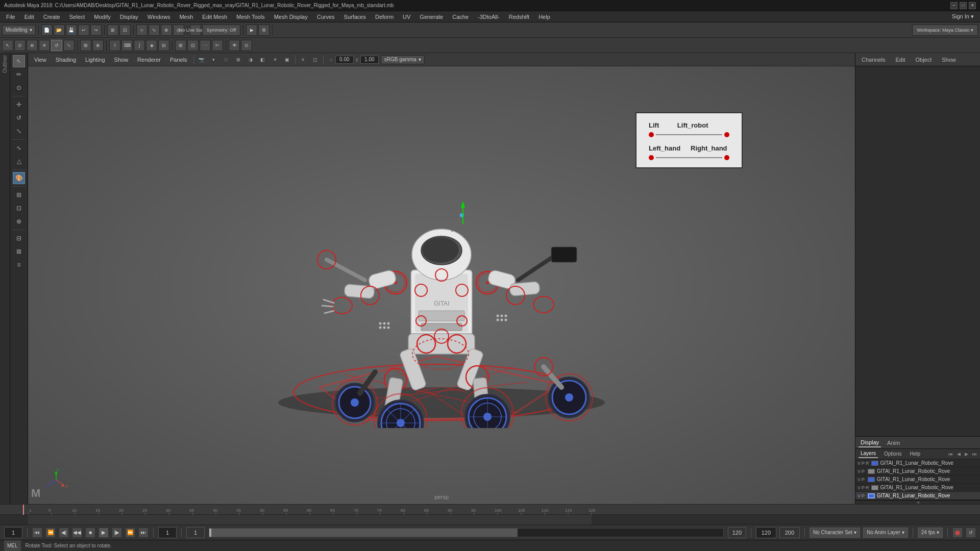 This screenshot has height=551, width=980. I want to click on paint-left-btn: ✏, so click(19, 74).